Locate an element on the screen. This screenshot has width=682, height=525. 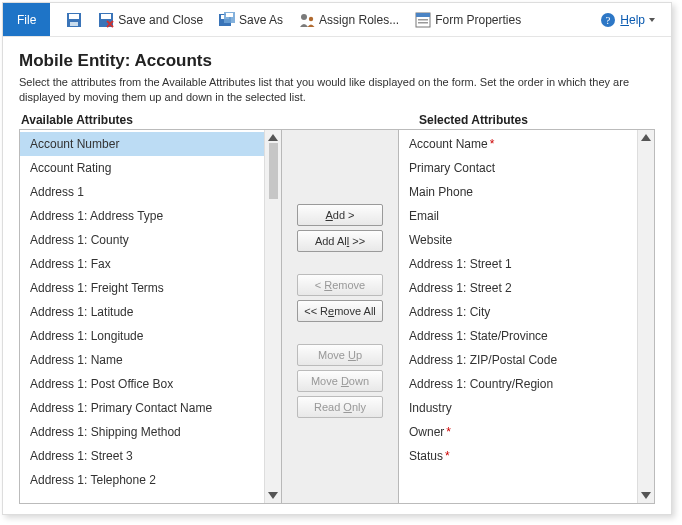
list-item: Address 1: State/Province is located at coordinates (518, 336).